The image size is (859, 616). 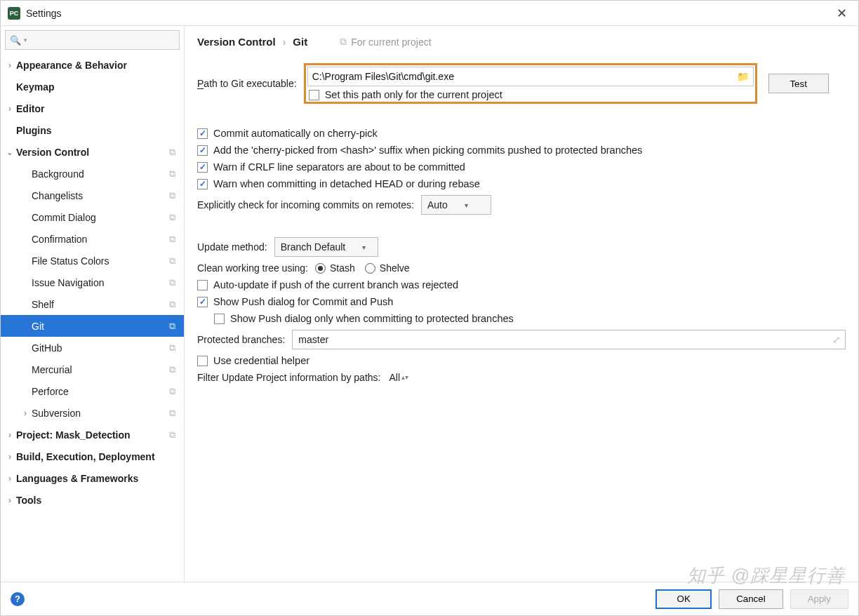 I want to click on sidebar-item-label: Issue Navigation, so click(x=100, y=283).